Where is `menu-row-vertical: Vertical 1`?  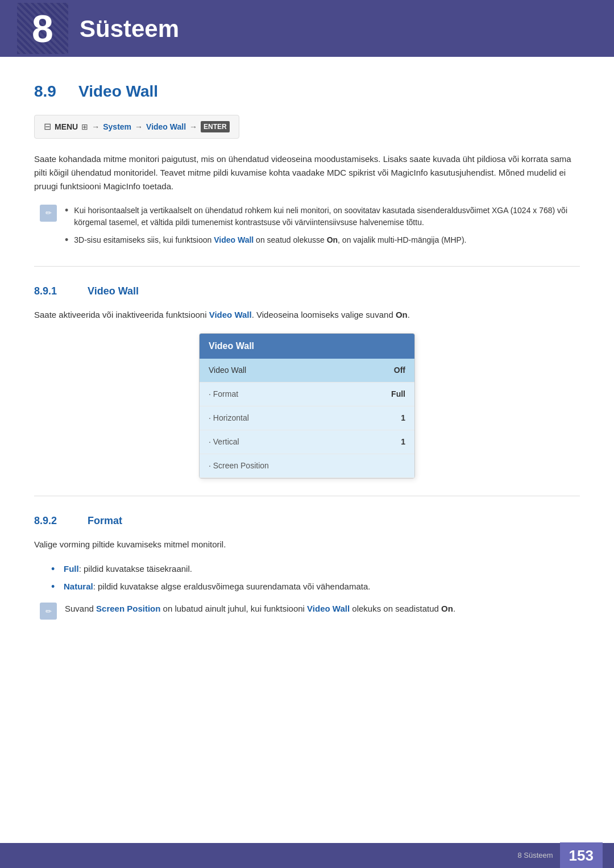
menu-row-vertical: Vertical 1 is located at coordinates (307, 442).